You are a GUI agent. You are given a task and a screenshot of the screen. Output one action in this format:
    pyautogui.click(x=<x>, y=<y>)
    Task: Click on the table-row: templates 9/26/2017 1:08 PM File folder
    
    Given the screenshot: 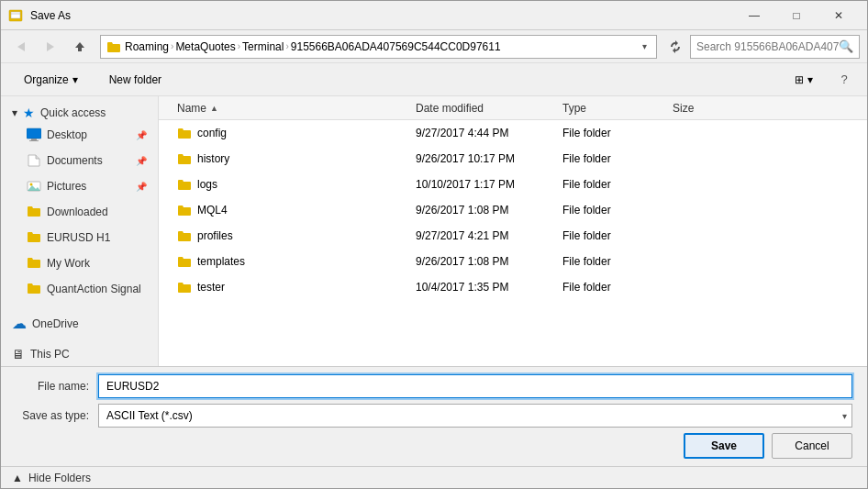 What is the action you would take?
    pyautogui.click(x=513, y=261)
    